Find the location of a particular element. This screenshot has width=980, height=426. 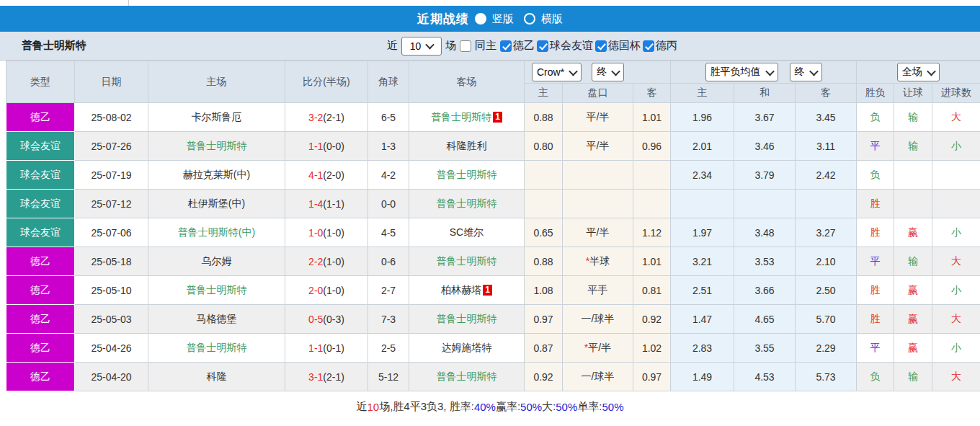

avg-odds-select: 胜平负均值 is located at coordinates (742, 72).